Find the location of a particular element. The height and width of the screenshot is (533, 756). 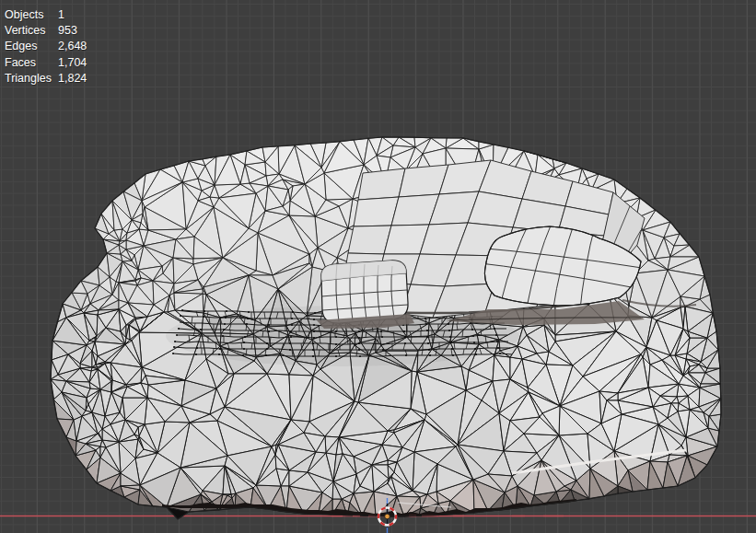

svg-text: 1,824 is located at coordinates (72, 78).